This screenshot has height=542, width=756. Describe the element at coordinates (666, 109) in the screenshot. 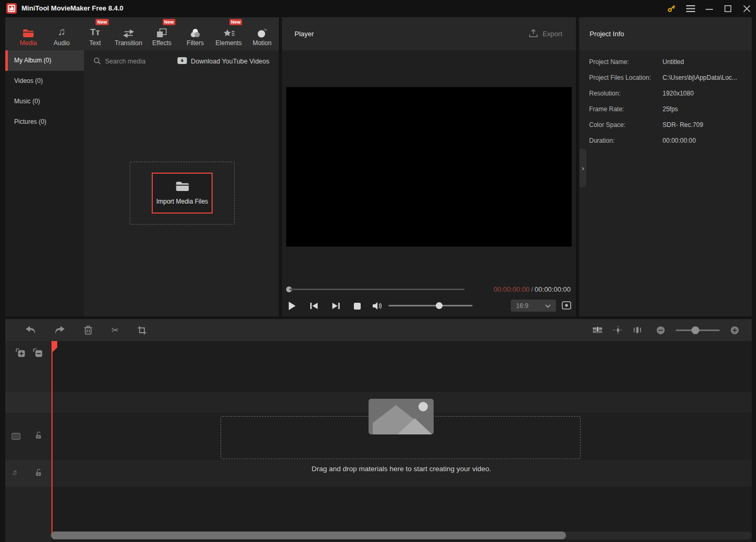

I see `frame-rate-row: Frame Rate: 25fps` at that location.